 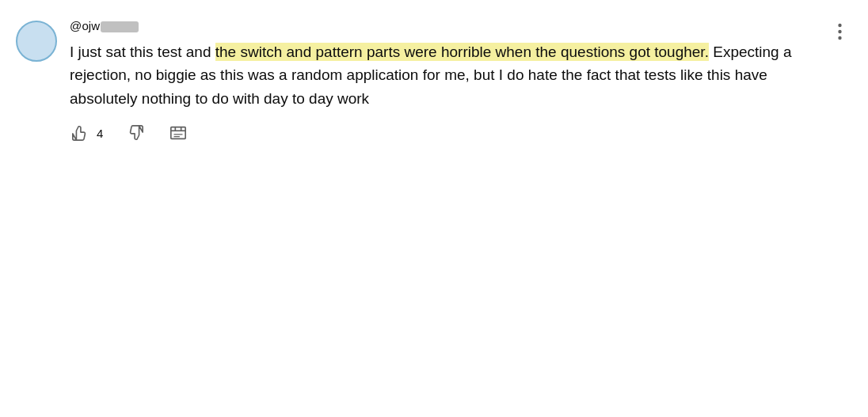 What do you see at coordinates (86, 133) in the screenshot?
I see `like-button: 4` at bounding box center [86, 133].